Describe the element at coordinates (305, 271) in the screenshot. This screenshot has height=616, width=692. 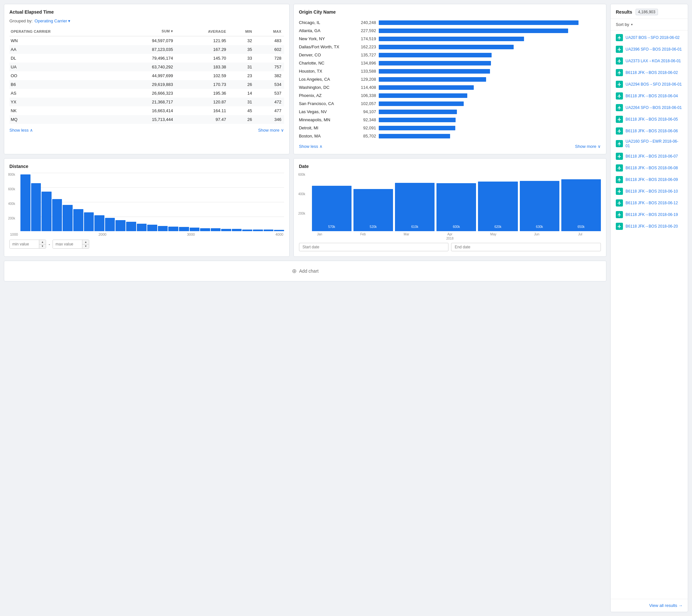
I see `add-chart-button: ⊕ Add chart` at that location.